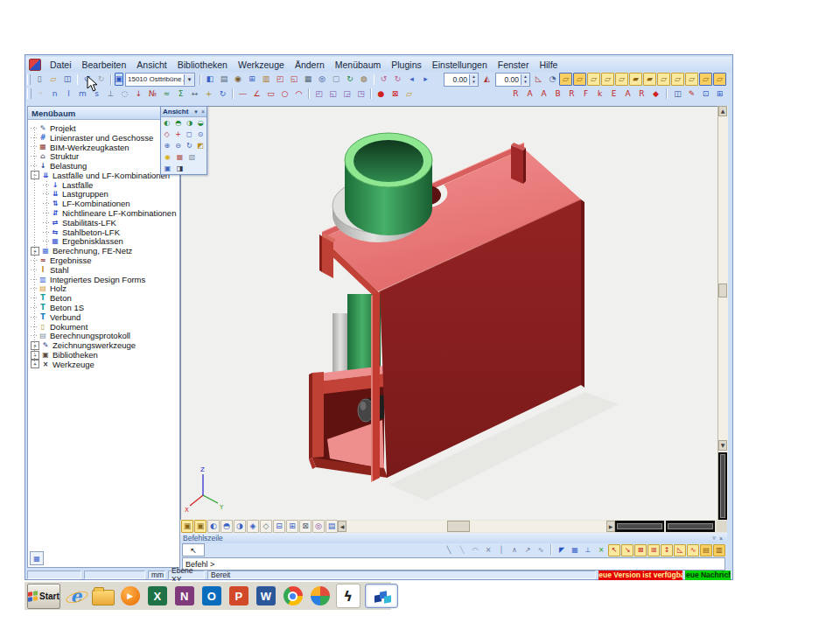  What do you see at coordinates (257, 94) in the screenshot?
I see `draw-polyline-icon: ∠` at bounding box center [257, 94].